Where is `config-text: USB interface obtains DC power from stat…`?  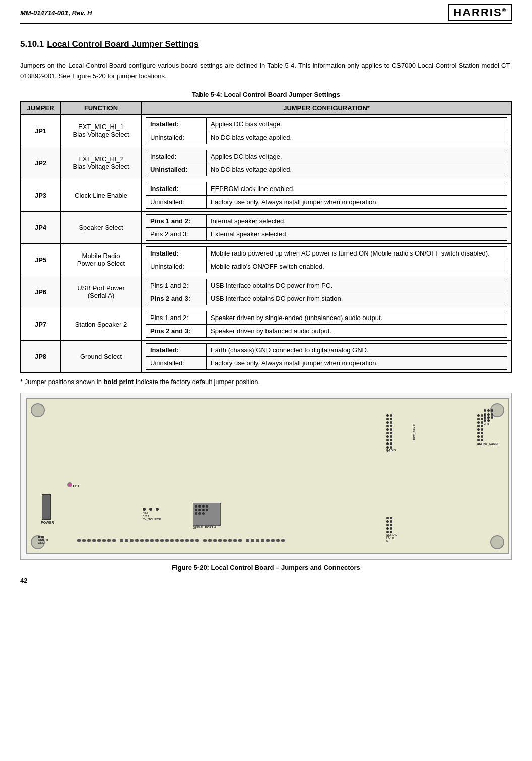
config-text: USB interface obtains DC power from stat… is located at coordinates (357, 298).